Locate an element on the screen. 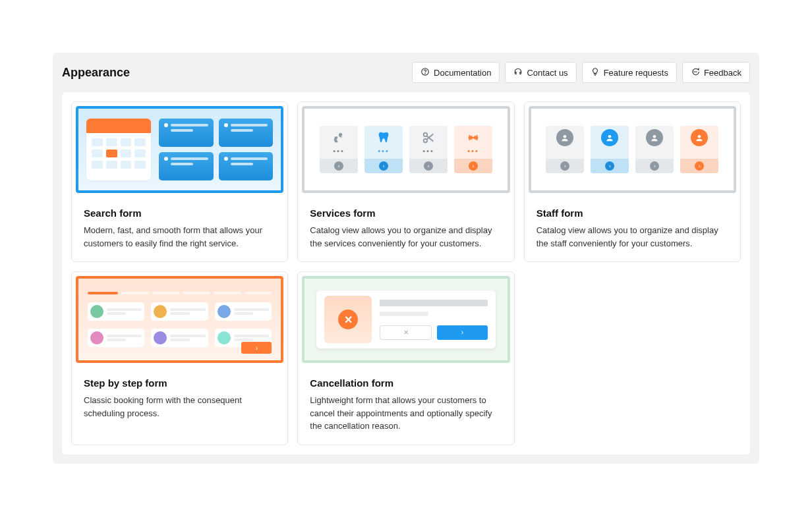 The image size is (812, 521). car-repair-icon is located at coordinates (339, 138).